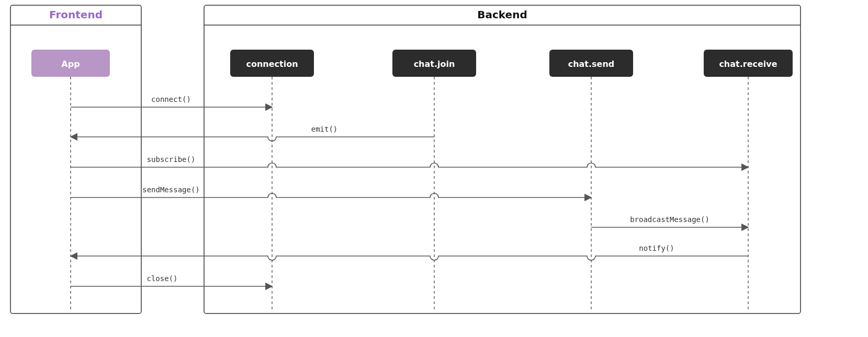 The width and height of the screenshot is (868, 337). Describe the element at coordinates (272, 180) in the screenshot. I see `actor-connection: connection` at that location.